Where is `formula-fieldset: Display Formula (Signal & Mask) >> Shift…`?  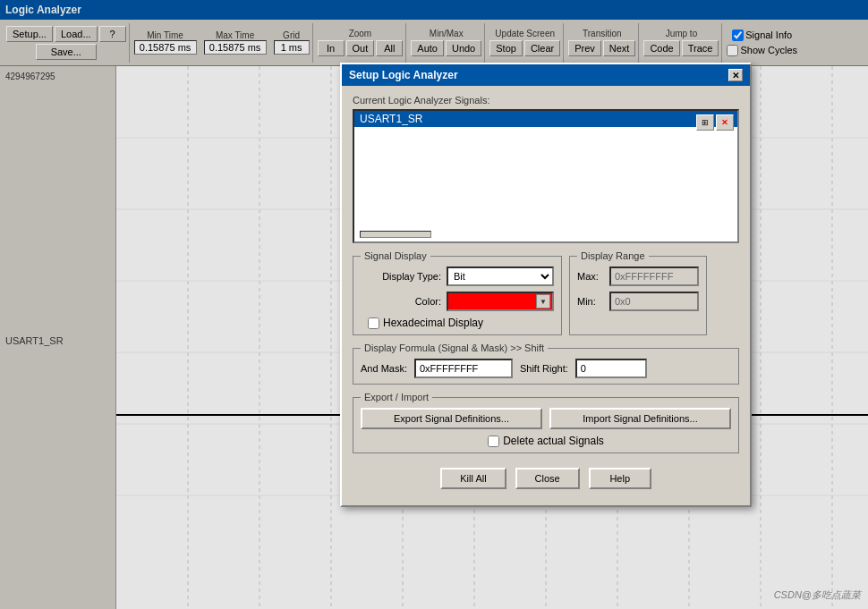 formula-fieldset: Display Formula (Signal & Mask) >> Shift… is located at coordinates (546, 363).